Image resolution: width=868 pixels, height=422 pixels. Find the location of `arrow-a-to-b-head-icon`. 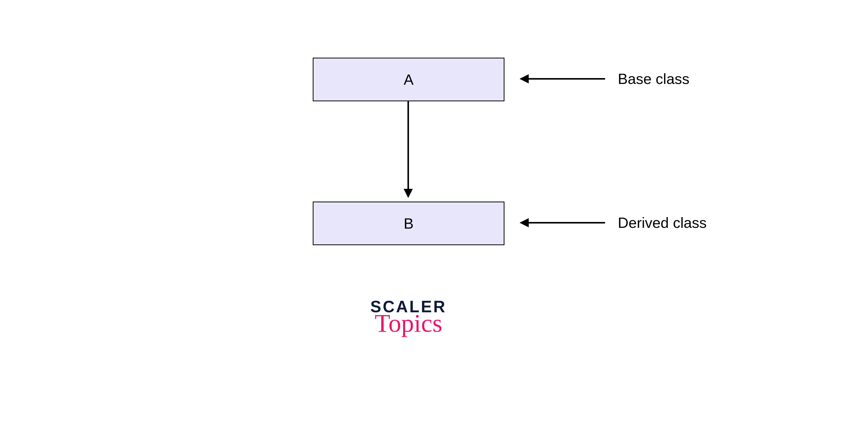

arrow-a-to-b-head-icon is located at coordinates (408, 193).